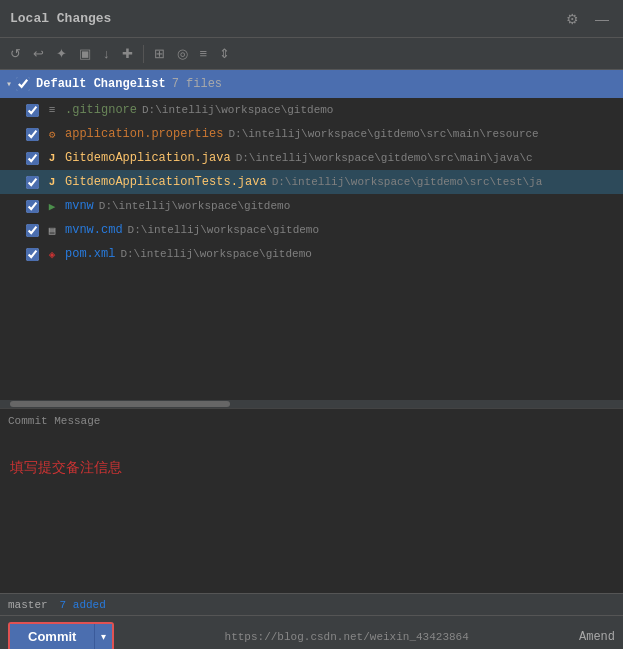 The height and width of the screenshot is (649, 623). What do you see at coordinates (32, 158) in the screenshot?
I see `file-checkbox-gitdemo-app` at bounding box center [32, 158].